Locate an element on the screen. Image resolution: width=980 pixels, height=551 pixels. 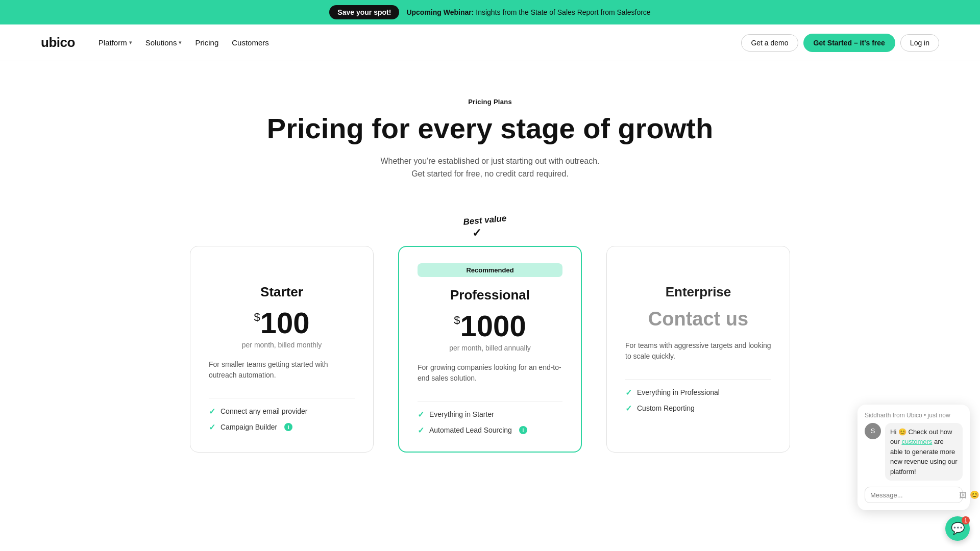
list-item: ✓ Everything in Starter is located at coordinates (490, 414).